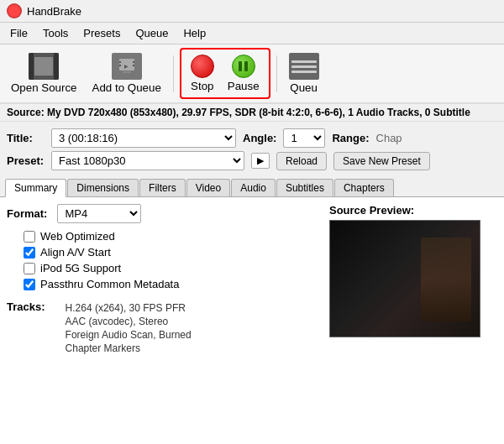 The image size is (504, 444). What do you see at coordinates (176, 269) in the screenshot?
I see `checkbox-ipod: iPod 5G Support` at bounding box center [176, 269].